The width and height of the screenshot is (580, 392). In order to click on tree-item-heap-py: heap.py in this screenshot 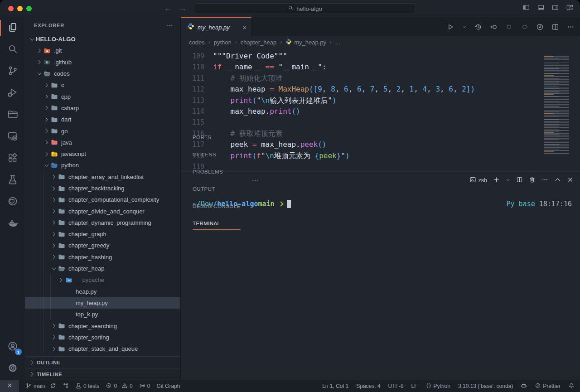, I will do `click(102, 292)`.